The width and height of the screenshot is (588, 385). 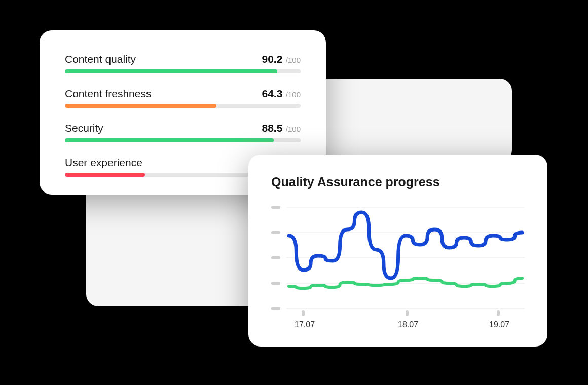 I want to click on chart-x-label: 17.07, so click(x=305, y=324).